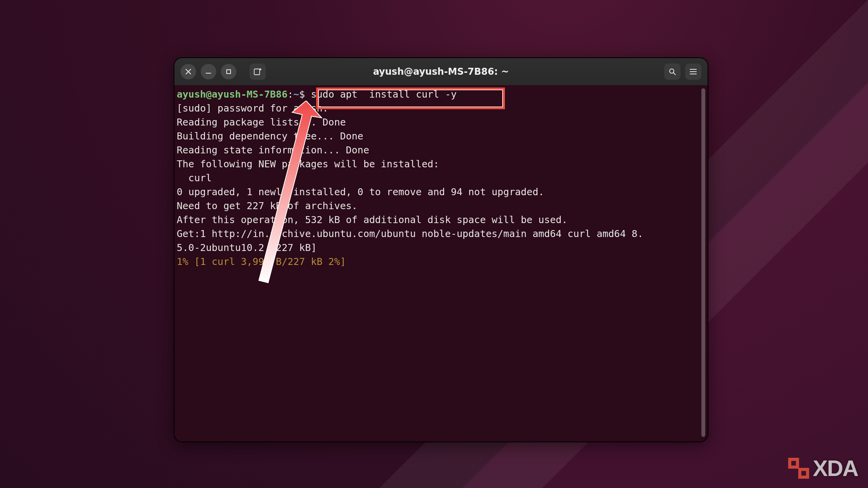 The image size is (868, 488). What do you see at coordinates (302, 95) in the screenshot?
I see `prompt-symbol: $` at bounding box center [302, 95].